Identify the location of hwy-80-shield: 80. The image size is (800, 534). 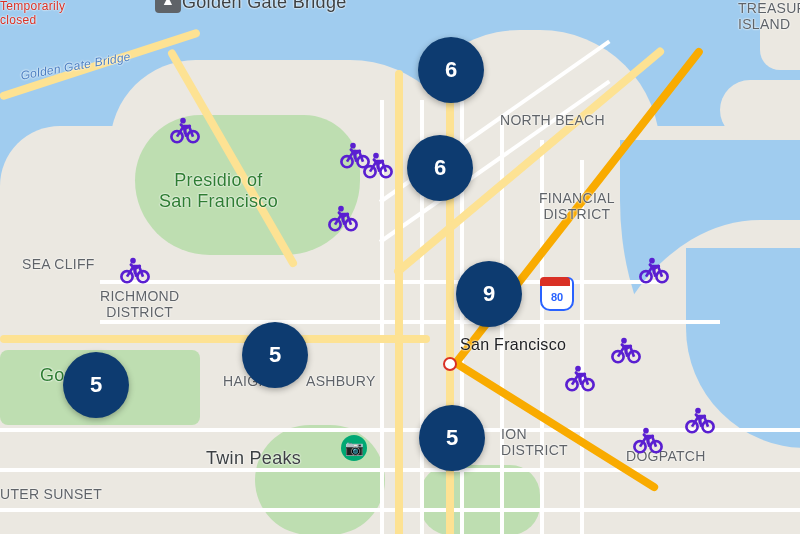
(555, 292).